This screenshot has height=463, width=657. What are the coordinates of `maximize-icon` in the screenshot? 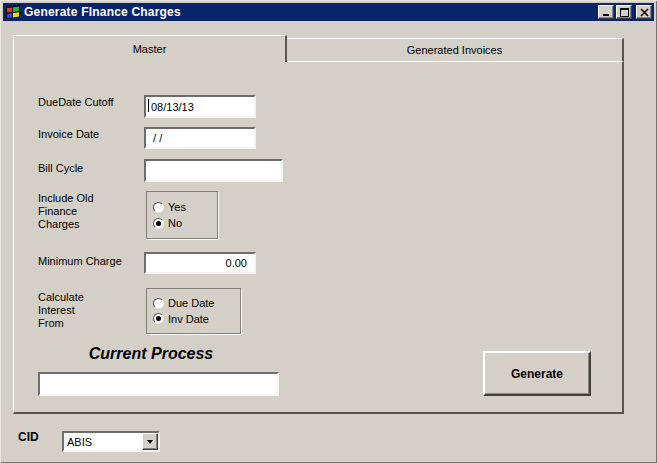 It's located at (624, 12).